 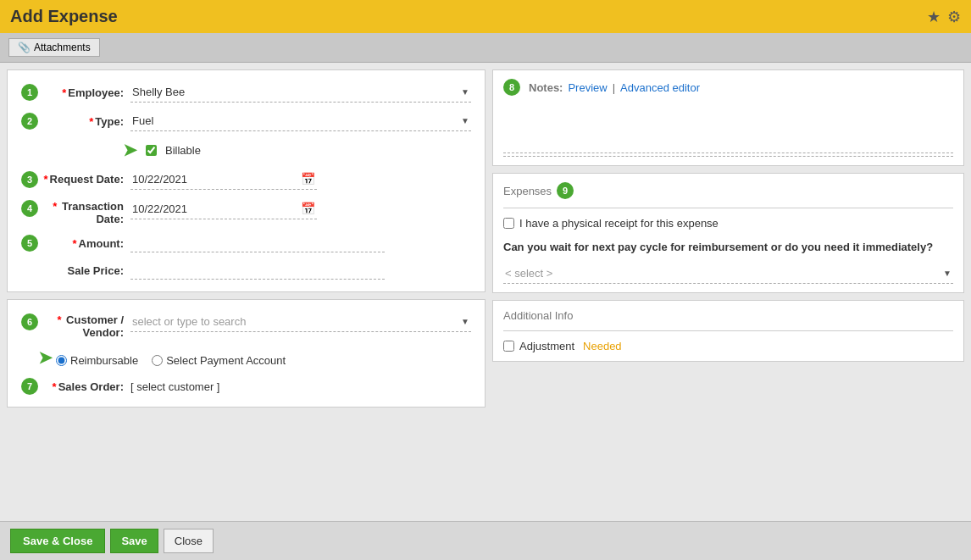 What do you see at coordinates (86, 212) in the screenshot?
I see `transaction-date-label: * TransactionDate:` at bounding box center [86, 212].